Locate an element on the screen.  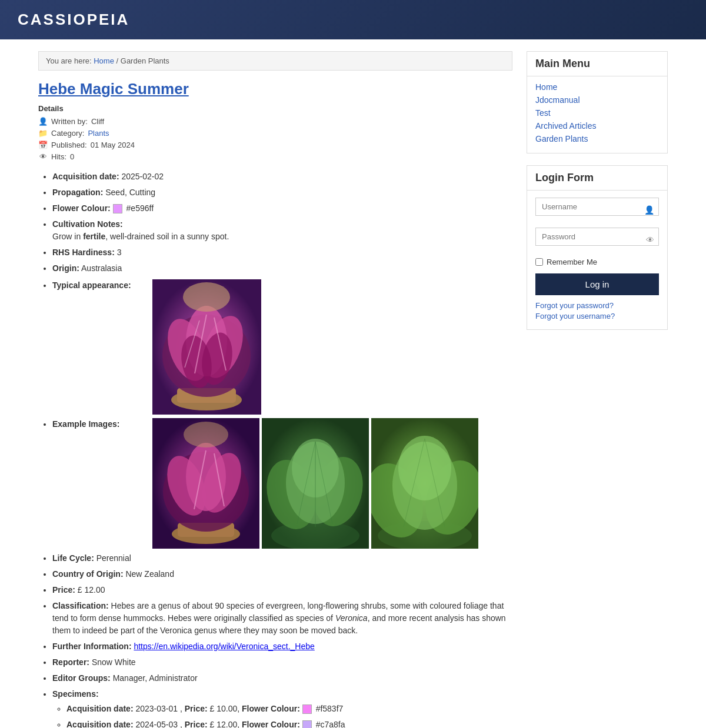
breadcrumb-current: Garden Plants is located at coordinates (145, 61).